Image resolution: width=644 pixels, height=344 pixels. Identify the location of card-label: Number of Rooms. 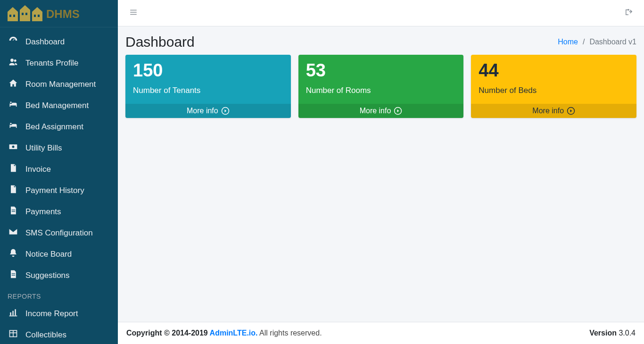
(381, 91).